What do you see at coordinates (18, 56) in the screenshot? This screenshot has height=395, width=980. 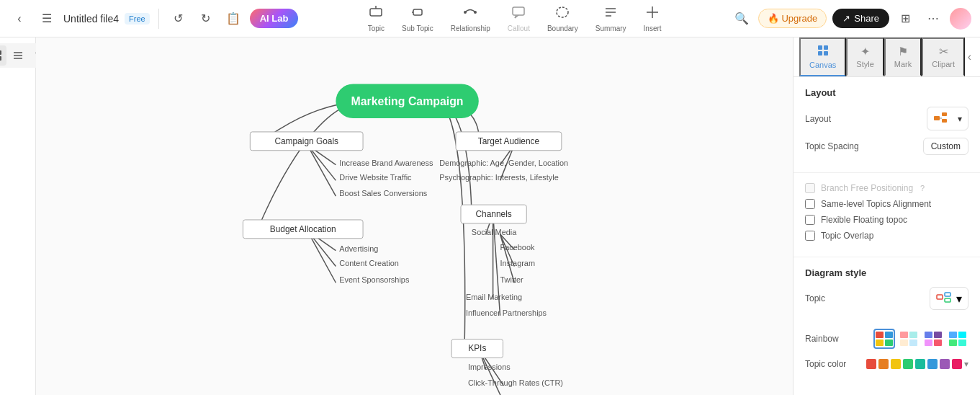 I see `list-view-button` at bounding box center [18, 56].